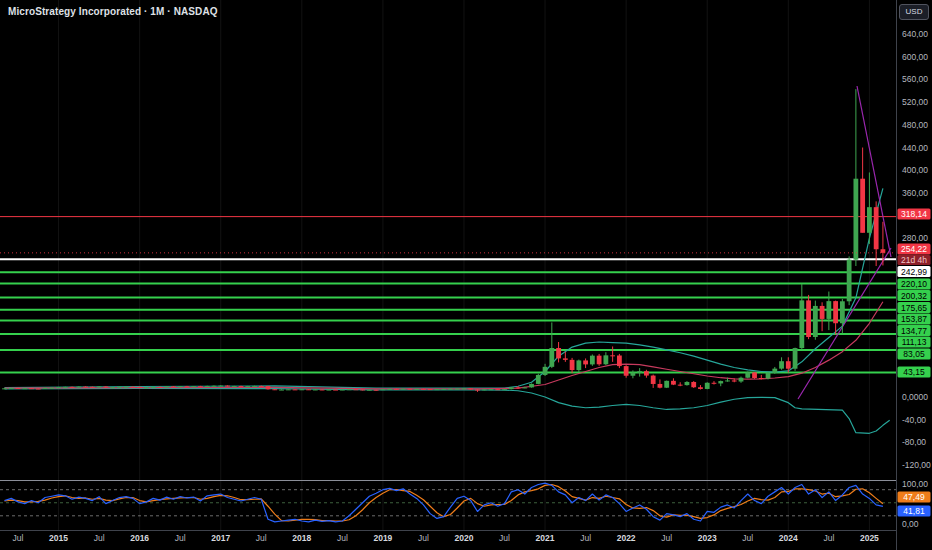  I want to click on chart-legend-title: MicroStrategy Incorporated · 1M · NASDAQ, so click(113, 12).